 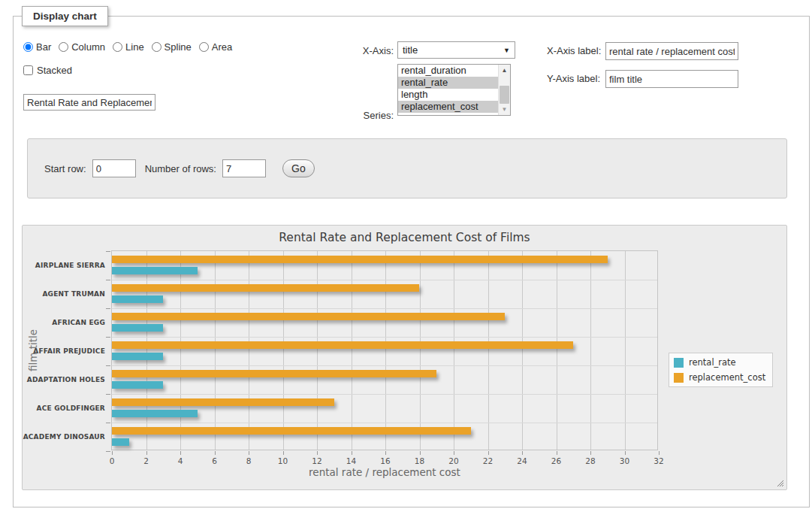 What do you see at coordinates (504, 90) in the screenshot?
I see `series-list-scrollbar: ▲ ▼` at bounding box center [504, 90].